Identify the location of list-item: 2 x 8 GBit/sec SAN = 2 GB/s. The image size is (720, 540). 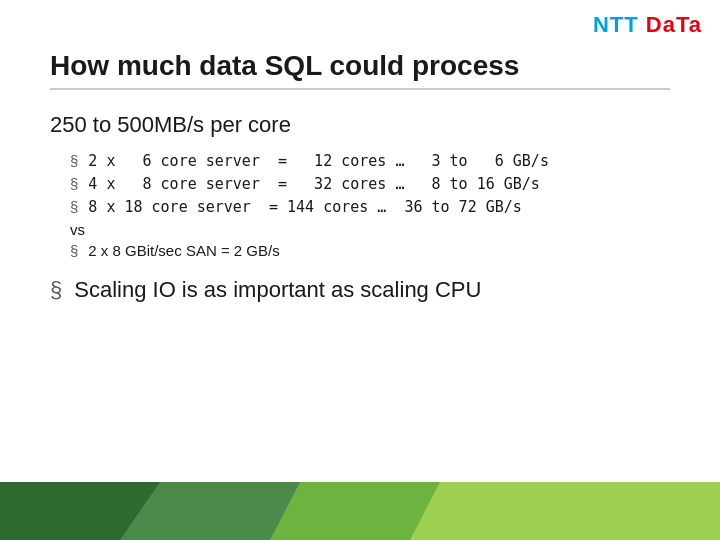
(370, 250).